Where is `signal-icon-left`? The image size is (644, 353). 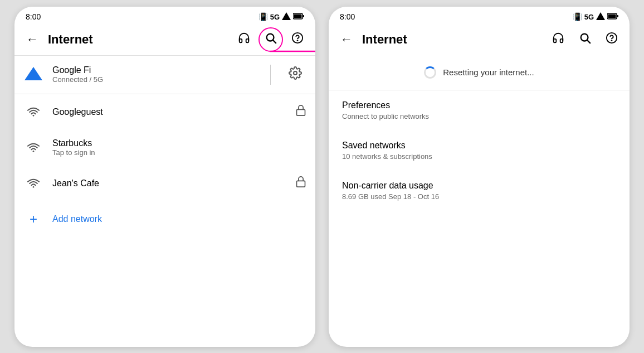 signal-icon-left is located at coordinates (286, 17).